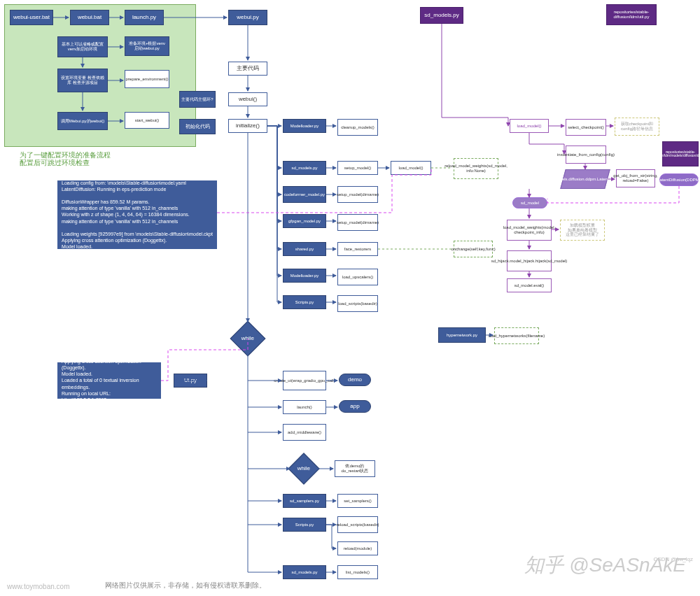 The image size is (700, 596). Describe the element at coordinates (517, 336) in the screenshot. I see `node-load-hyper: load_hypernetworks(filename)` at that location.